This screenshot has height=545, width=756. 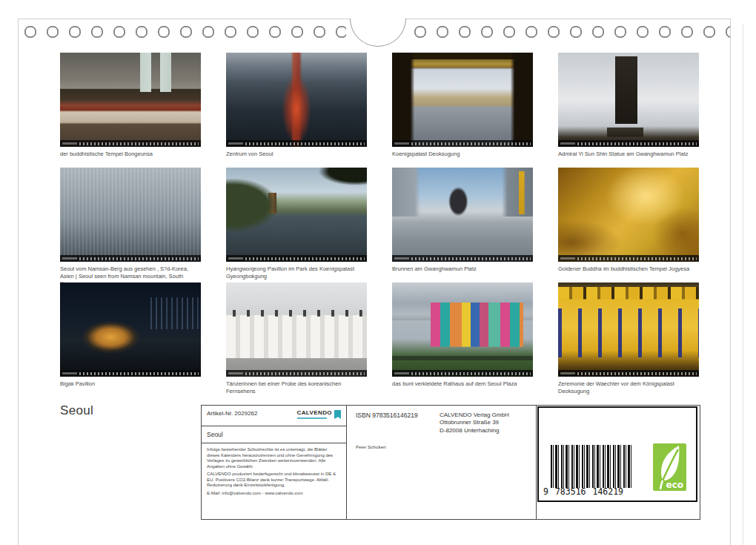 What do you see at coordinates (274, 435) in the screenshot?
I see `product-title: Seoul` at bounding box center [274, 435].